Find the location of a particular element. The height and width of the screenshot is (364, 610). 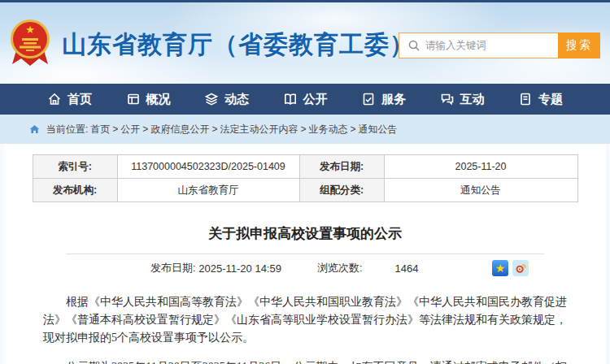

main-nav: 首页 概况 动态 公开 服务 互动 专题 is located at coordinates (305, 99).